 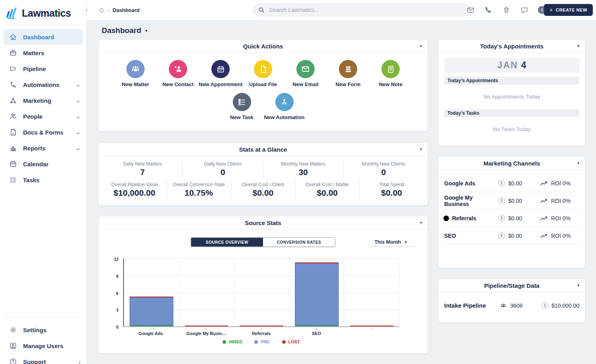 What do you see at coordinates (43, 330) in the screenshot?
I see `sidebar-item-settings: Settings` at bounding box center [43, 330].